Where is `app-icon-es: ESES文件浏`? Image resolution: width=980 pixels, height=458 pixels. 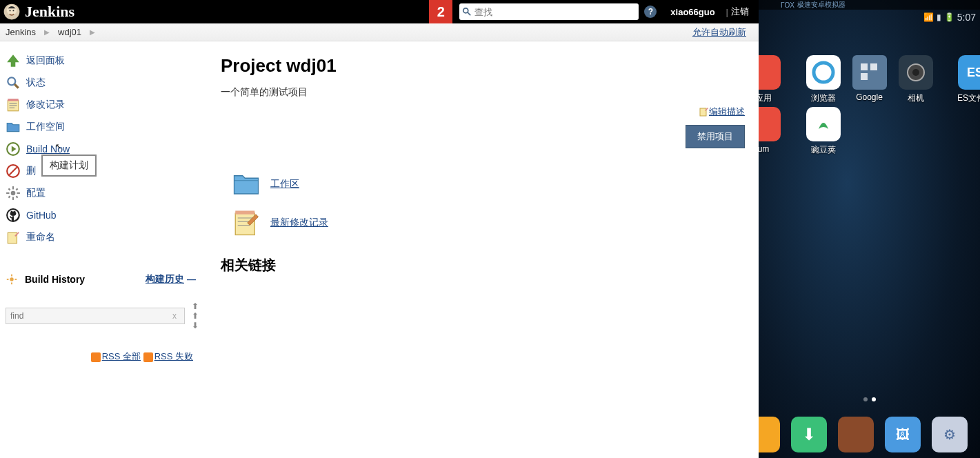
app-icon-es: ESES文件浏 is located at coordinates (967, 80).